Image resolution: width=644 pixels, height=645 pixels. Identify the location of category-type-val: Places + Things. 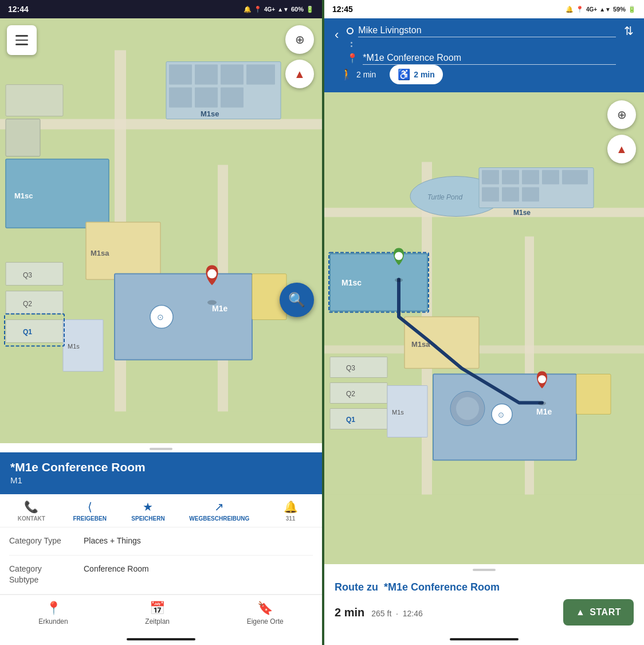
(112, 541).